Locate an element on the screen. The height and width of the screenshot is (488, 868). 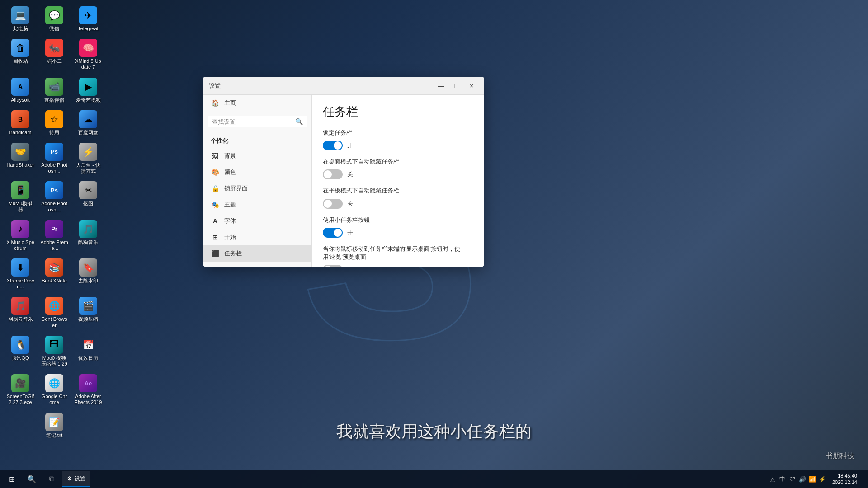
tray-network: 📶 is located at coordinates (812, 479).